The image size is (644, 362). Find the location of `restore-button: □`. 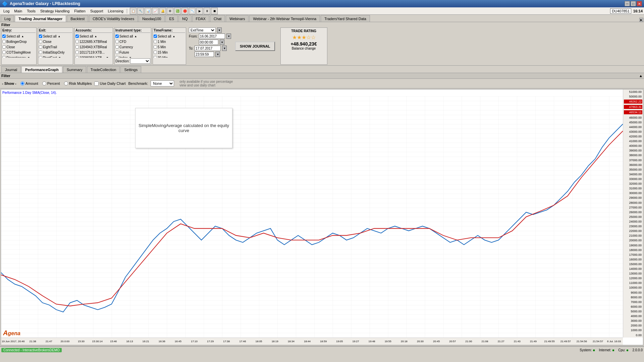

restore-button: □ is located at coordinates (633, 4).